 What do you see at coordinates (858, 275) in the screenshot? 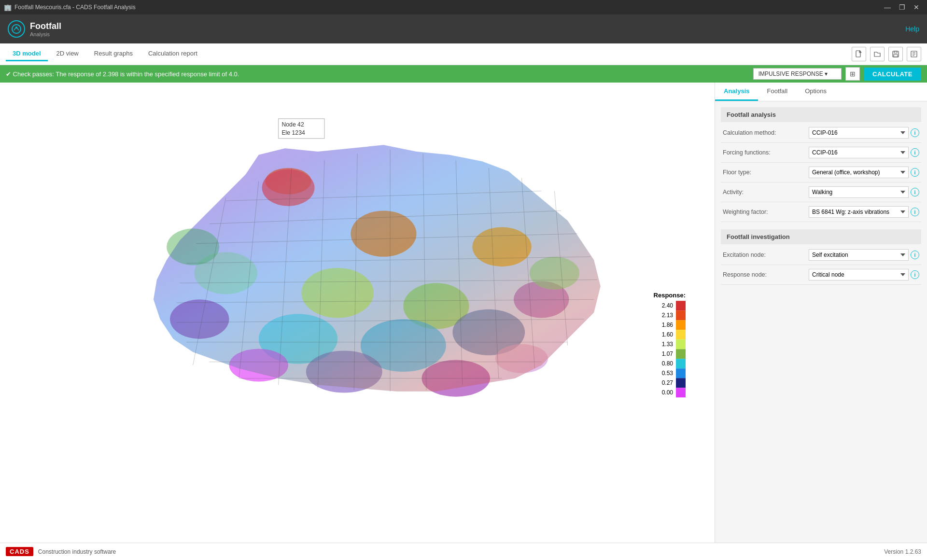
I see `response-node-select: Critical node Manual All nodes` at bounding box center [858, 275].